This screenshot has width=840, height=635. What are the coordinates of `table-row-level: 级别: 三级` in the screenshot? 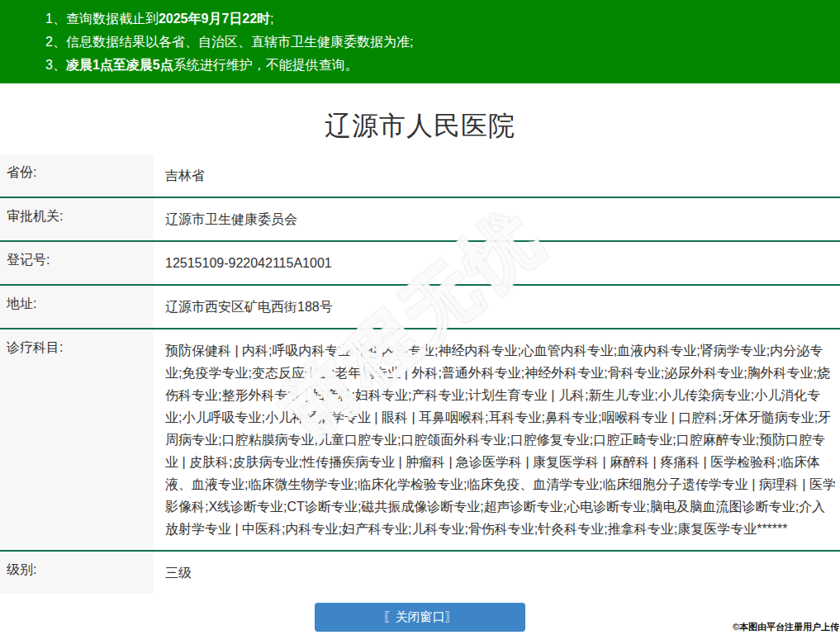 It's located at (420, 571).